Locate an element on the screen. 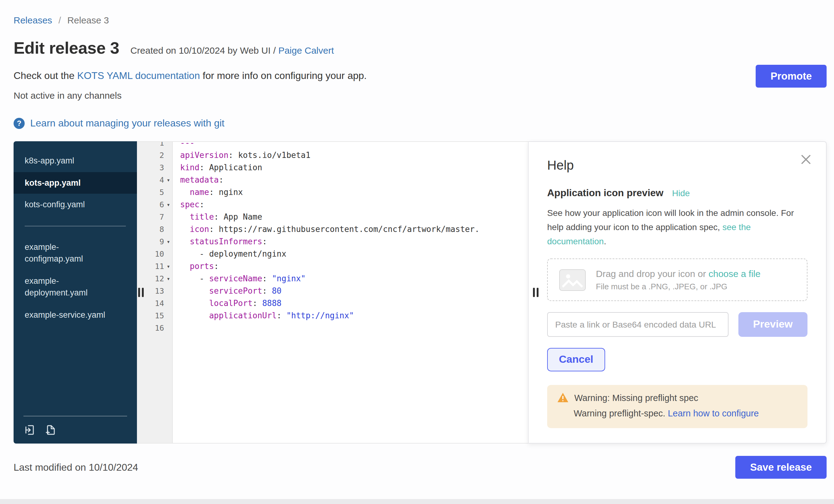  page-title: Edit release 3 is located at coordinates (66, 48).